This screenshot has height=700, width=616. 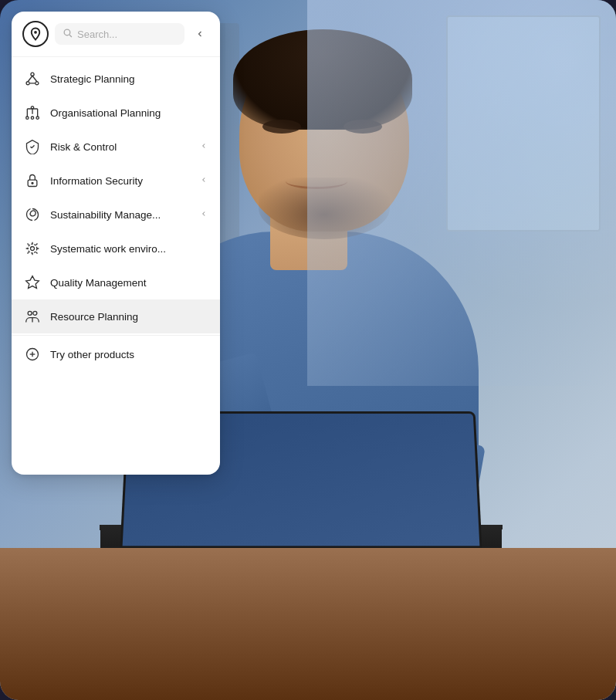 What do you see at coordinates (129, 316) in the screenshot?
I see `menu-label-resource-planning: Resource Planning` at bounding box center [129, 316].